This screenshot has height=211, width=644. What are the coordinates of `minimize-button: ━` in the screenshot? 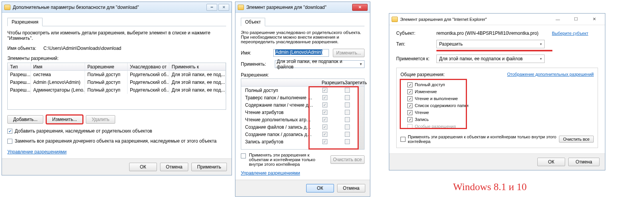 It's located at (212, 7).